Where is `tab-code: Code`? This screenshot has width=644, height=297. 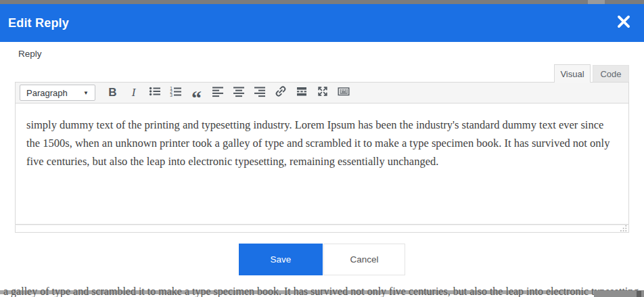 tab-code: Code is located at coordinates (611, 73).